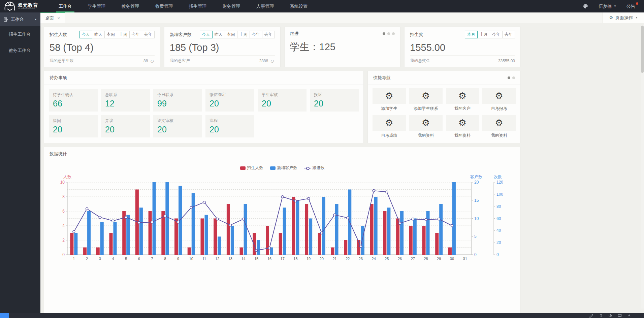  Describe the element at coordinates (152, 259) in the screenshot. I see `x-tick-label: 7` at that location.